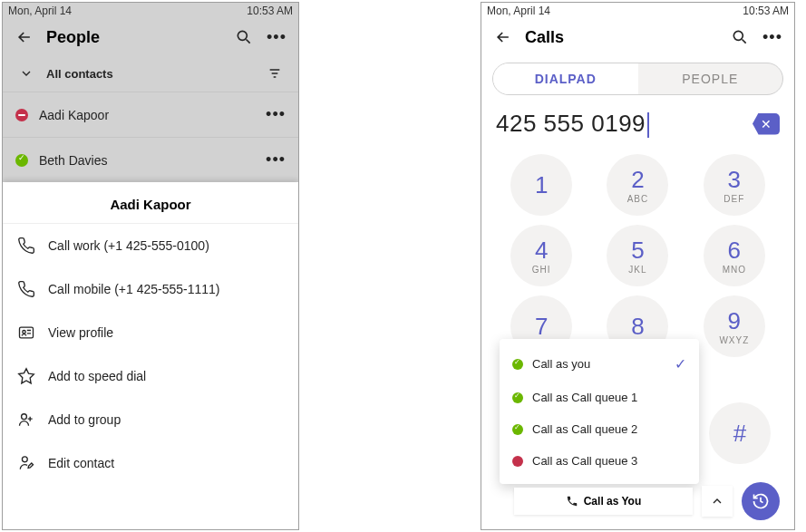 This screenshot has height=532, width=806. I want to click on key-1: 1, so click(541, 185).